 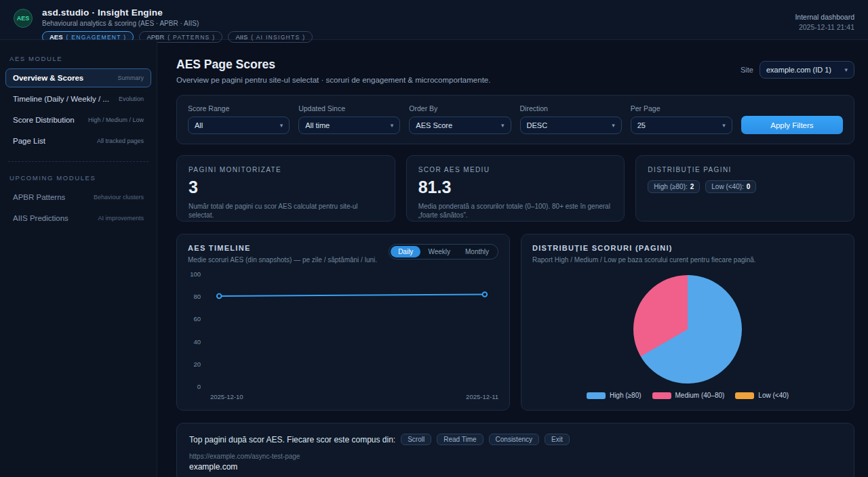 What do you see at coordinates (688, 329) in the screenshot?
I see `pie-chart` at bounding box center [688, 329].